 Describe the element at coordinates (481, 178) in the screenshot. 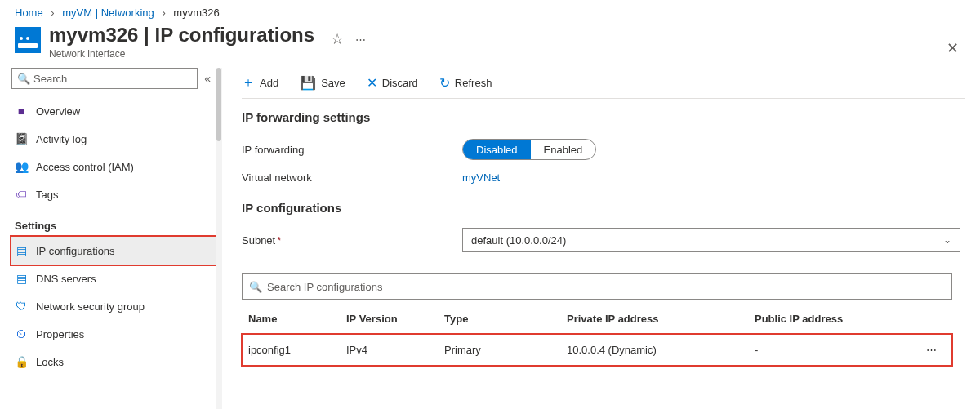

I see `virtual-network-link: myVNet` at that location.